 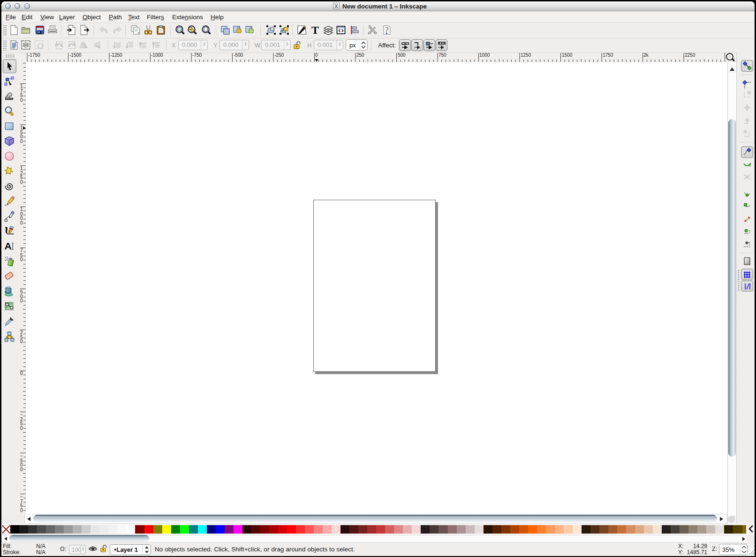 What do you see at coordinates (315, 30) in the screenshot?
I see `svg-text: T` at bounding box center [315, 30].